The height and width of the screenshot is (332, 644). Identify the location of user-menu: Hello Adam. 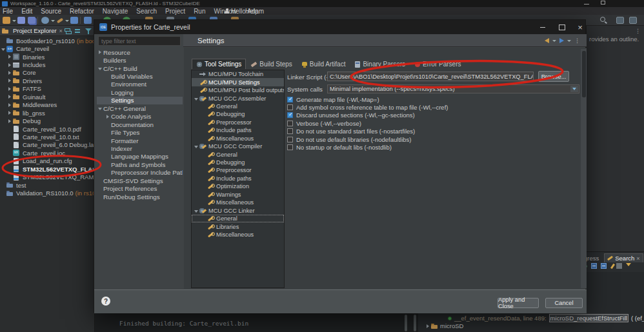
(244, 11).